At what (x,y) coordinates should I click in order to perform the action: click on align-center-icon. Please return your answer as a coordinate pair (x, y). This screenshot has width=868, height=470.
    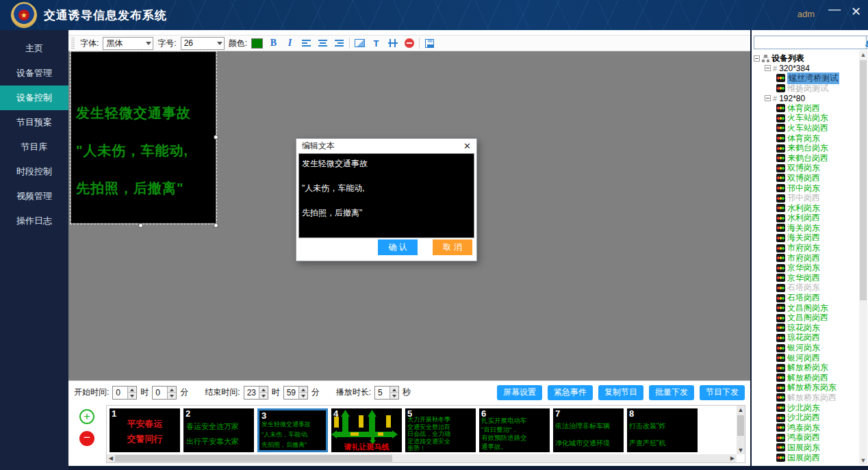
    Looking at the image, I should click on (323, 43).